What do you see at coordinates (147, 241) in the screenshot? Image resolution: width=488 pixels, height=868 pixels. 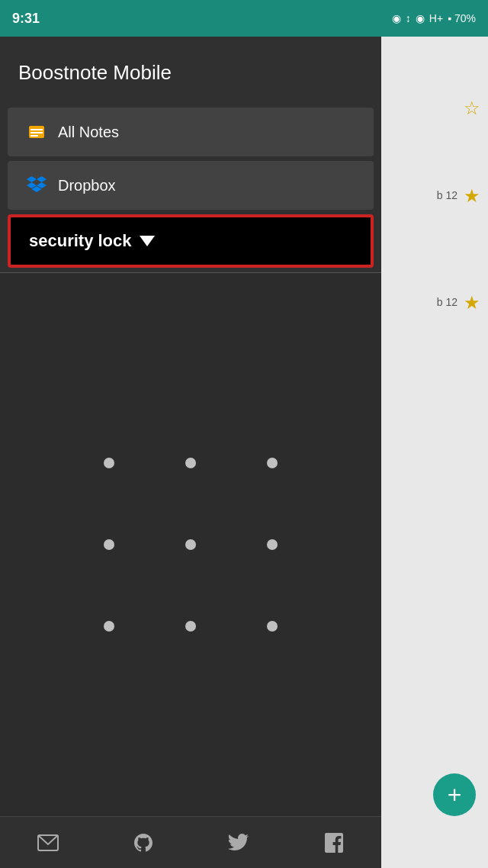 I see `chevron-down-icon` at bounding box center [147, 241].